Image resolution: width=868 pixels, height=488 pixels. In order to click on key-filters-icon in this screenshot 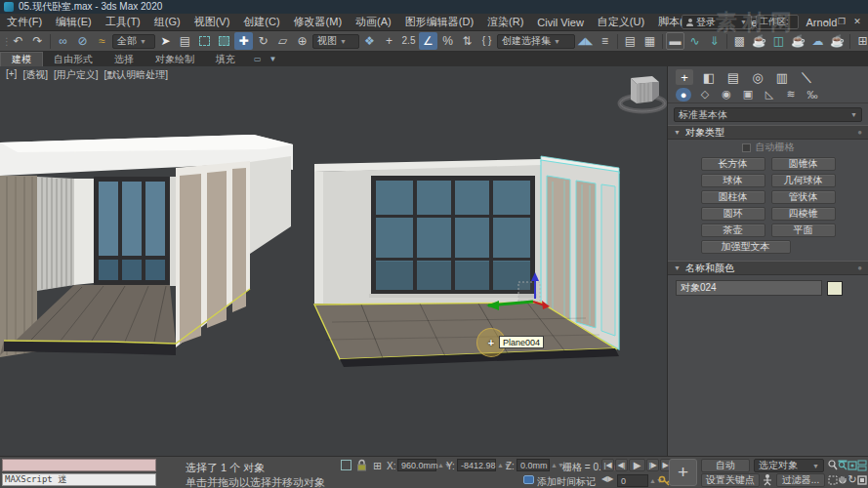, I will do `click(767, 480)`.